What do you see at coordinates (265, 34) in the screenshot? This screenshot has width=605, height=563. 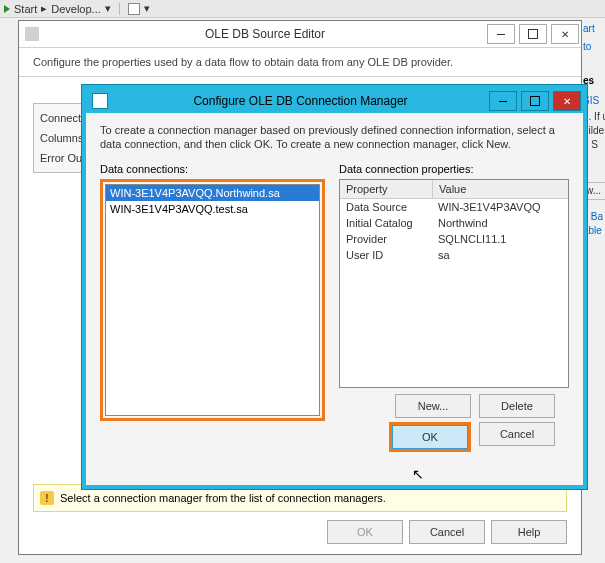 I see `source-title: OLE DB Source Editor` at bounding box center [265, 34].